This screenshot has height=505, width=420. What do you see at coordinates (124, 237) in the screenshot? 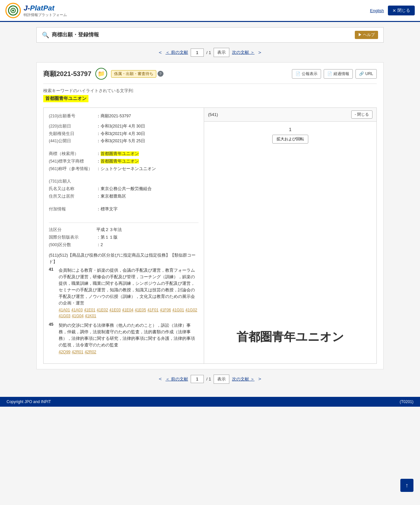
I see `intl-class-row: 国際分類版表示 ：第１１版` at bounding box center [124, 237].